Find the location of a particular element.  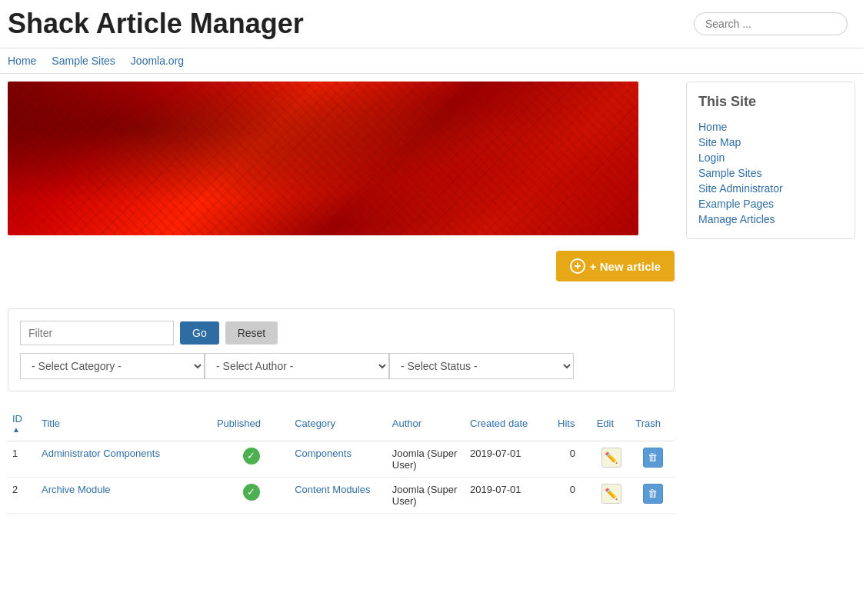

sidebar-link-example-pages: Example Pages is located at coordinates (771, 204).